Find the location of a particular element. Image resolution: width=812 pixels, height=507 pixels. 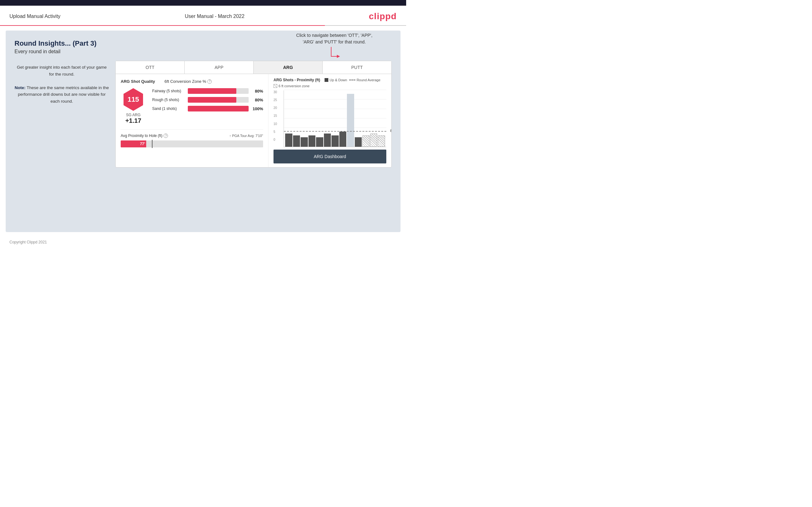

bar-2-fill is located at coordinates (297, 141).